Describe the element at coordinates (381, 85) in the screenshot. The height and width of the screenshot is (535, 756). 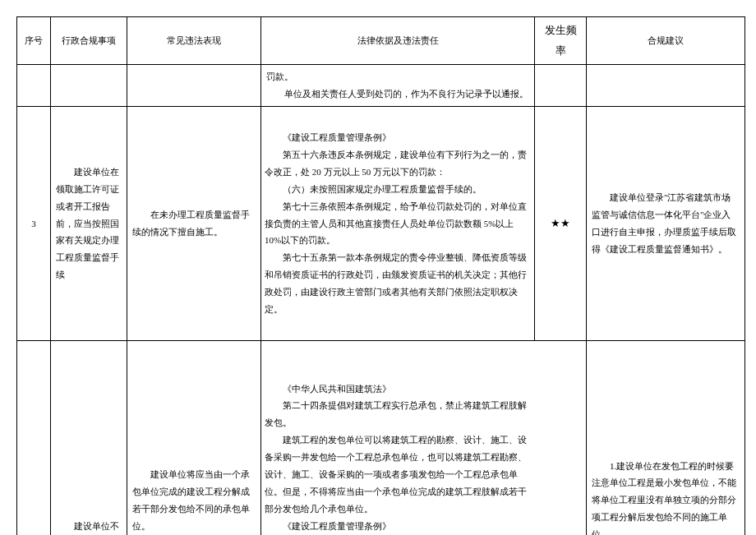
I see `table-row: 罚款。 单位及相关责任人受到处罚的，作为不良行为记录予以通报。` at that location.